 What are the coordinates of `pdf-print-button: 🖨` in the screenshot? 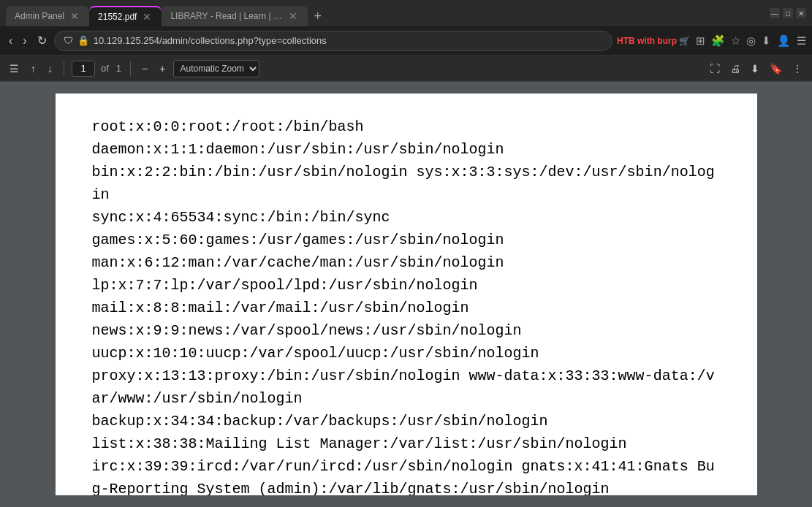 It's located at (735, 69).